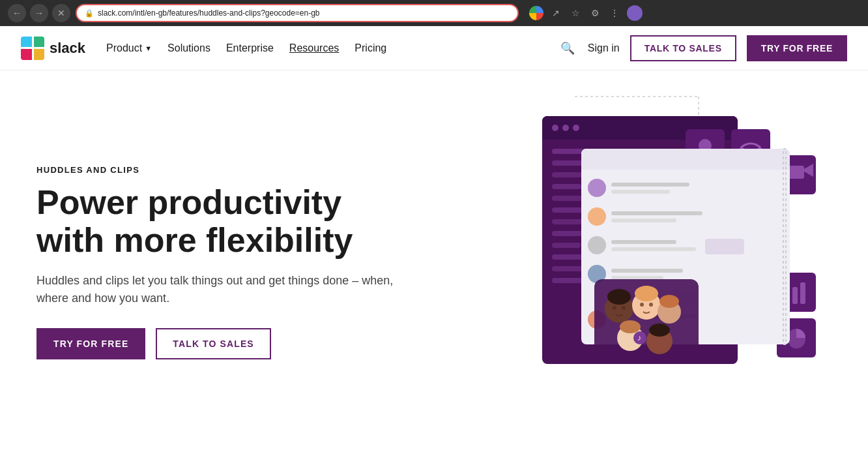 This screenshot has width=868, height=454. I want to click on hero-title: Power productivity with more flexibility, so click(219, 221).